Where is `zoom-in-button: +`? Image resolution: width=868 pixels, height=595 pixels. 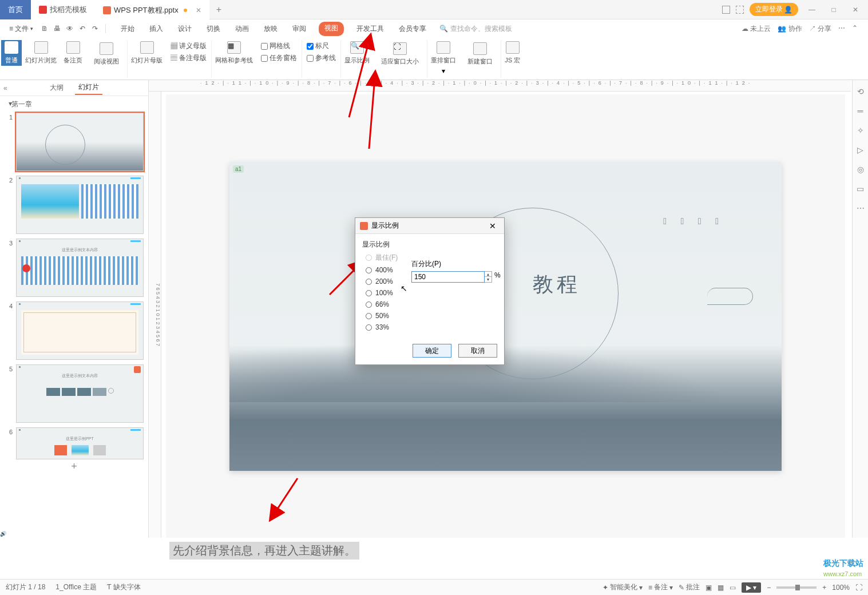
zoom-in-button: + is located at coordinates (824, 588).